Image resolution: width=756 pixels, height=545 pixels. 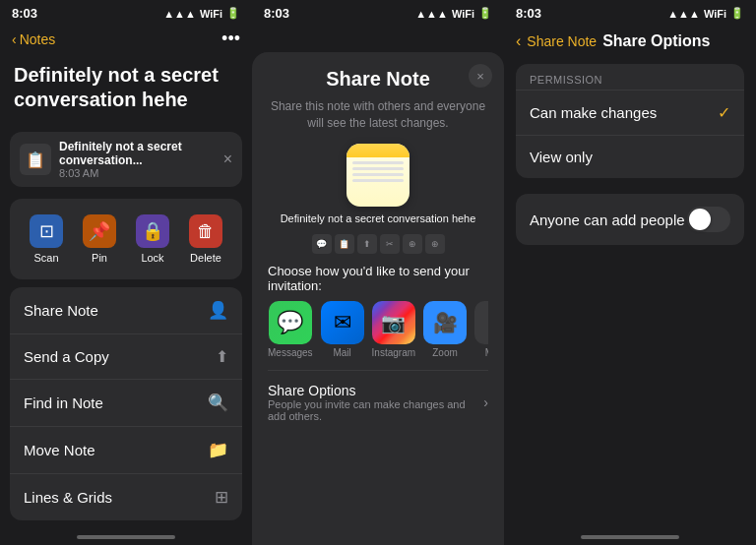 I want to click on signal-icon: ▲▲▲, so click(x=179, y=14).